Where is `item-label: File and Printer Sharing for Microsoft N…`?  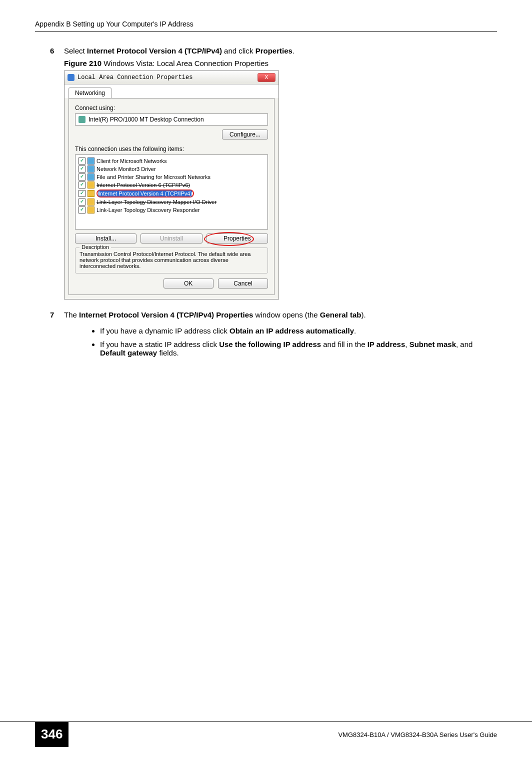
item-label: File and Printer Sharing for Microsoft N… is located at coordinates (154, 177).